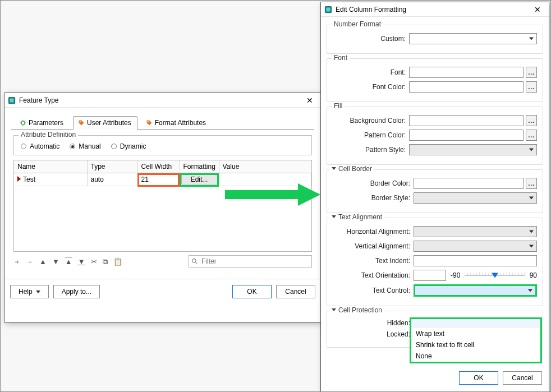 Image resolution: width=551 pixels, height=392 pixels. I want to click on slider-handle, so click(495, 276).